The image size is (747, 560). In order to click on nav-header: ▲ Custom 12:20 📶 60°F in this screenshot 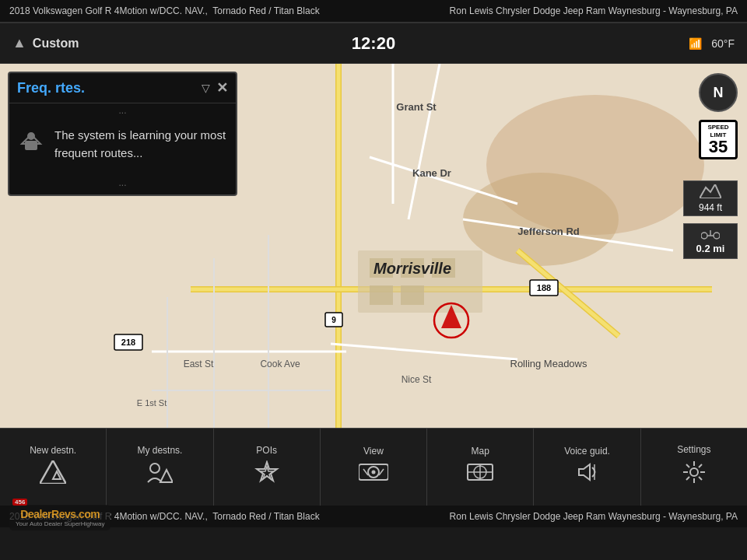, I will do `click(374, 44)`.